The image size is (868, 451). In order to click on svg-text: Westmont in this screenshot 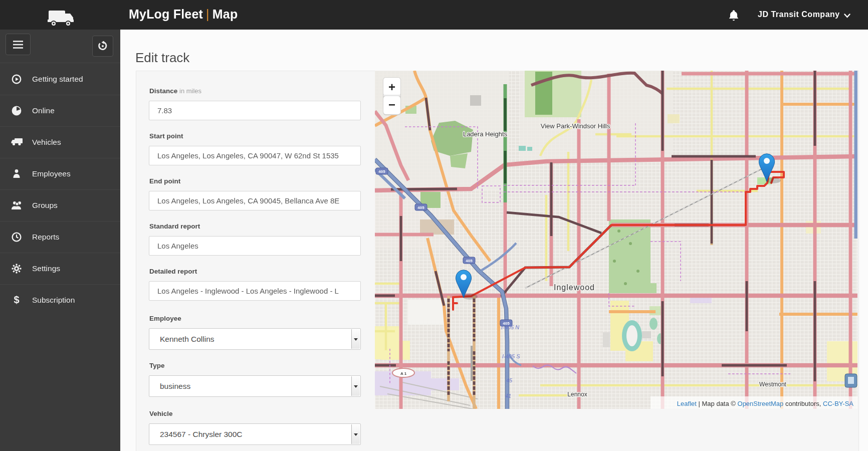, I will do `click(773, 384)`.